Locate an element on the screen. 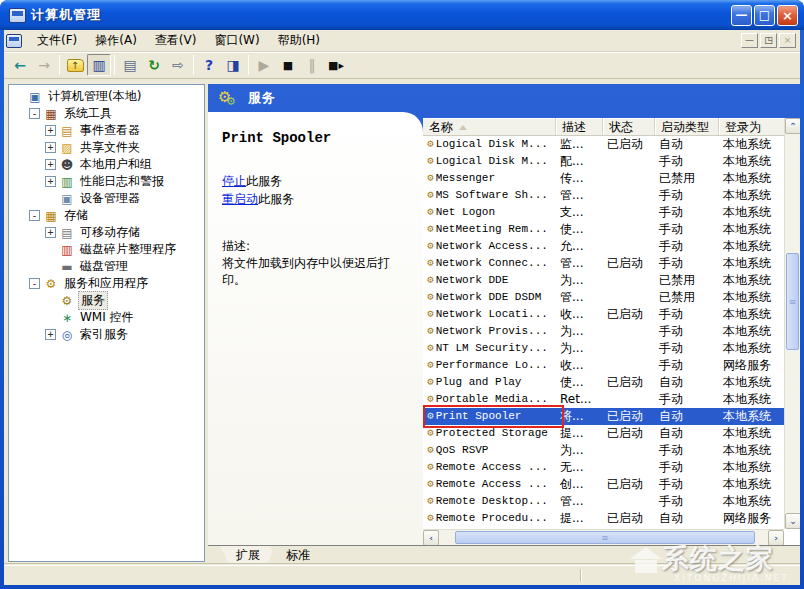 The image size is (804, 589). tree-item-performance-logs: +▥性能日志和警报 is located at coordinates (106, 182).